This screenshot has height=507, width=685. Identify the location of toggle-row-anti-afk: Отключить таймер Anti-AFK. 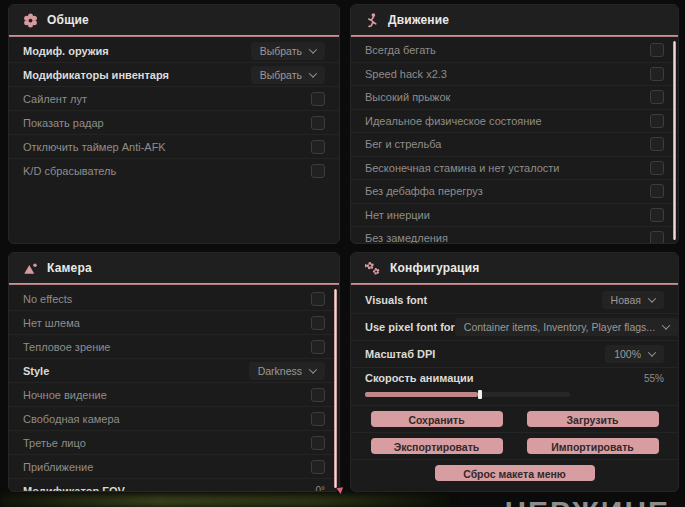
(174, 146).